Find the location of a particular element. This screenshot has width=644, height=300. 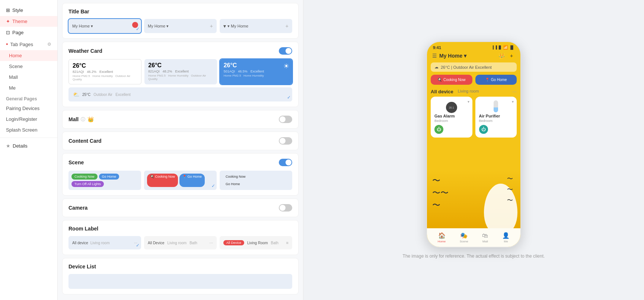

right-curls: 〜〜〜 is located at coordinates (510, 190).